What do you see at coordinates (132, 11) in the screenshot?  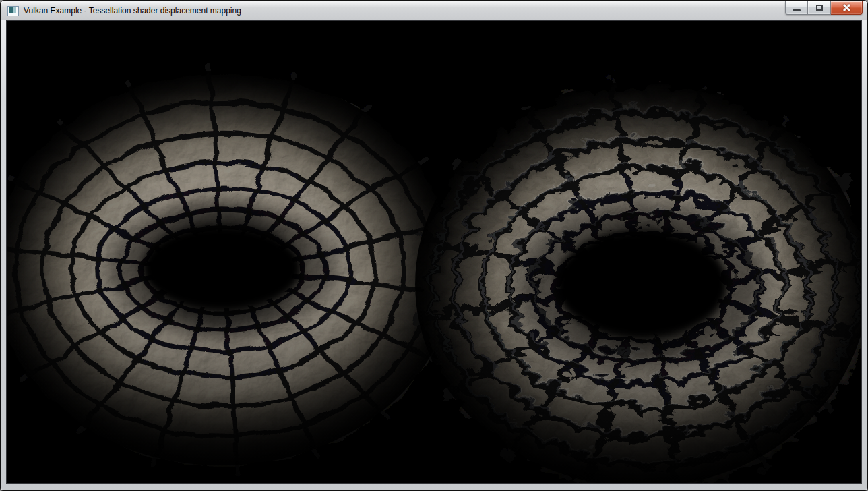 I see `window-title: Vulkan Example - Tessellation shader dis…` at bounding box center [132, 11].